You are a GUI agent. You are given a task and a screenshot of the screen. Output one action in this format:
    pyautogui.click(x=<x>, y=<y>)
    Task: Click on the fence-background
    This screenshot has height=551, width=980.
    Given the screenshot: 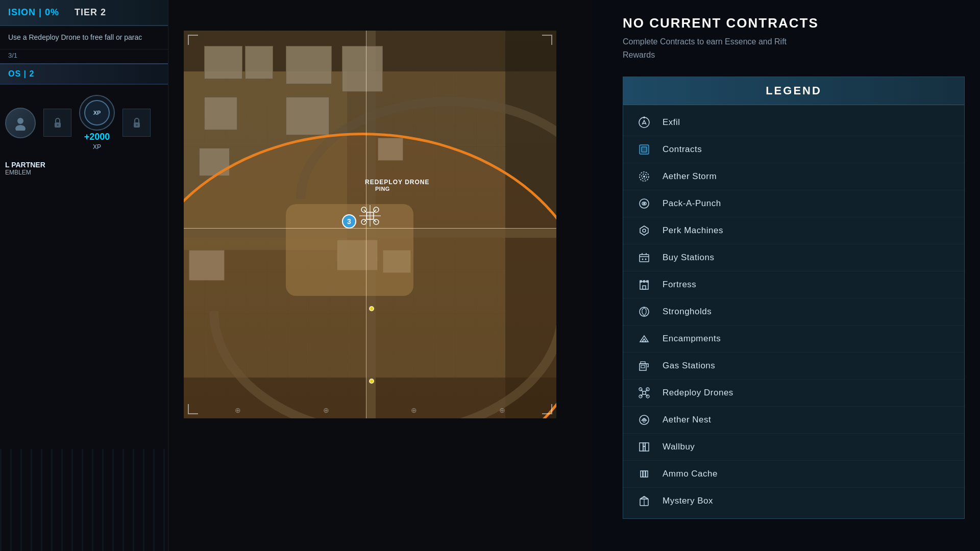 What is the action you would take?
    pyautogui.click(x=84, y=500)
    